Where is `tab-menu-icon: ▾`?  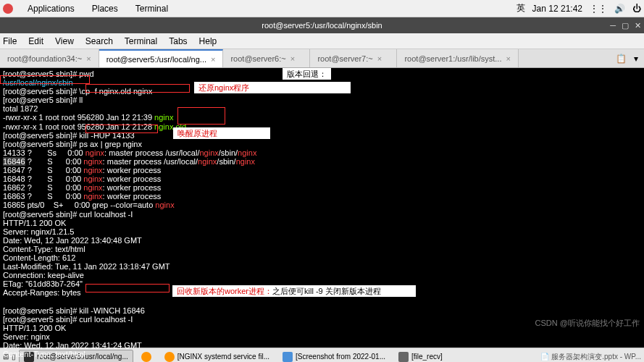 tab-menu-icon: ▾ is located at coordinates (636, 59).